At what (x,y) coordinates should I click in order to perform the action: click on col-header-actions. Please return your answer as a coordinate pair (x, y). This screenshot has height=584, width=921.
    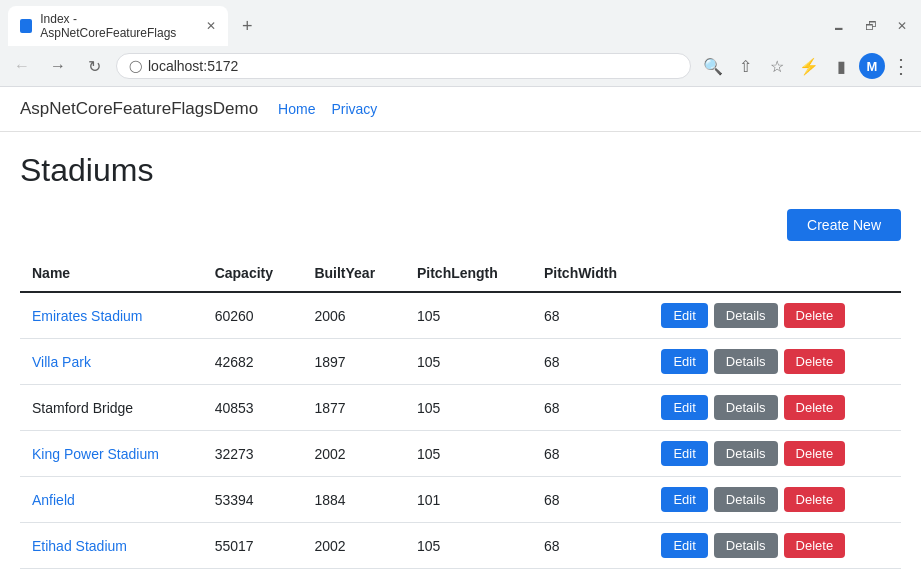
    Looking at the image, I should click on (775, 274).